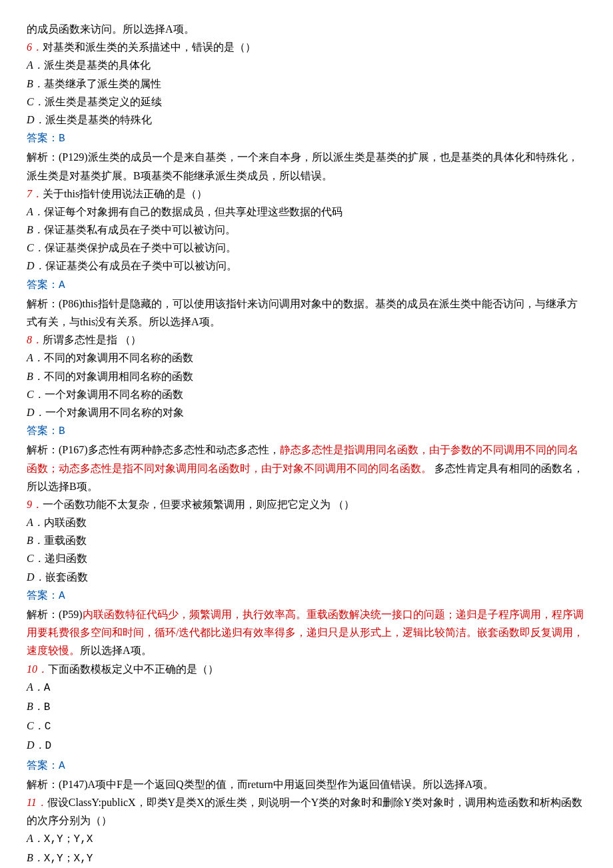 This screenshot has width=613, height=868. Describe the element at coordinates (125, 193) in the screenshot. I see `q7-stem: 关于this指针使用说法正确的是（）` at that location.